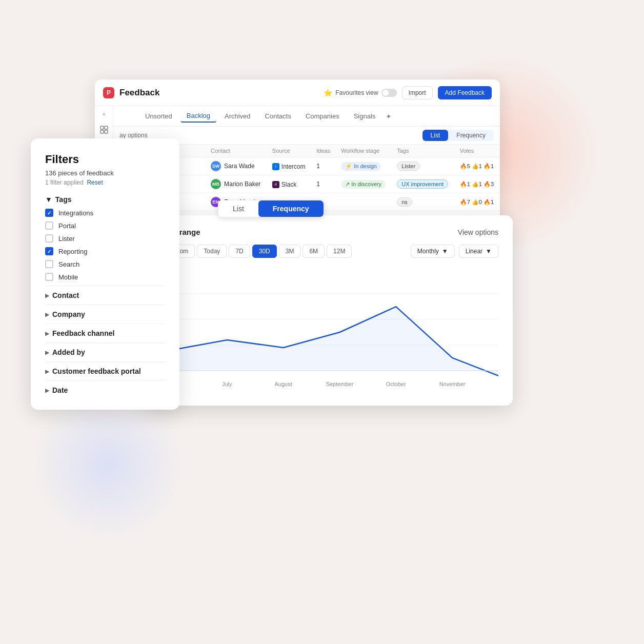  Describe the element at coordinates (69, 352) in the screenshot. I see `label-added-by: Added by` at that location.